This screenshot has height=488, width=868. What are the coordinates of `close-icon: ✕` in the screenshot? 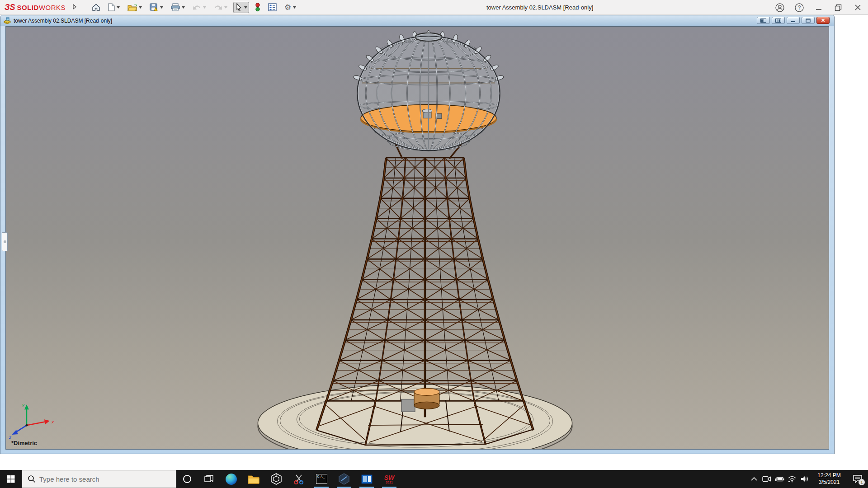 It's located at (823, 21).